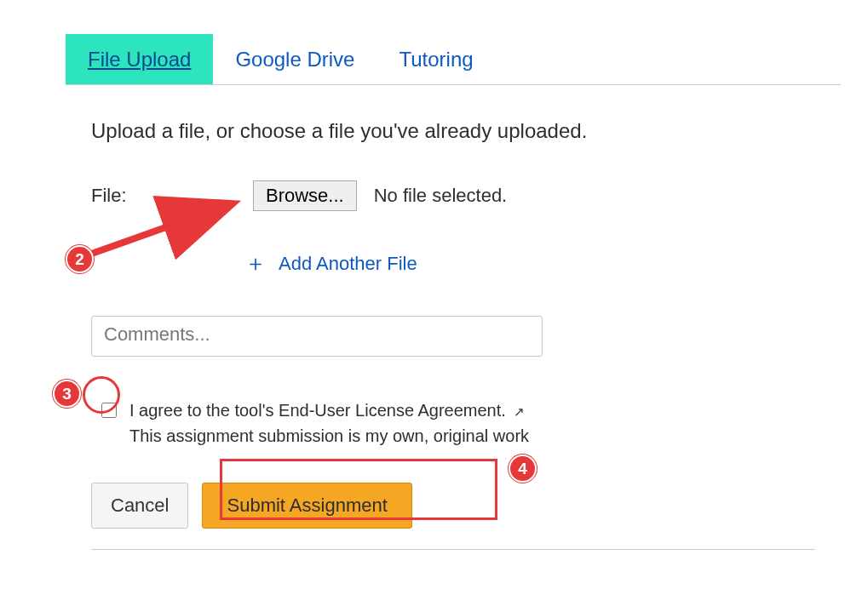 The height and width of the screenshot is (589, 868). What do you see at coordinates (80, 259) in the screenshot?
I see `annotation-marker-2: 2` at bounding box center [80, 259].